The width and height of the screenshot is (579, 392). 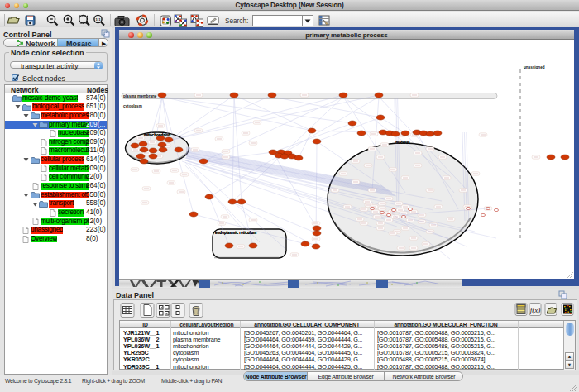 I want to click on svg-text: 1:1, so click(x=98, y=20).